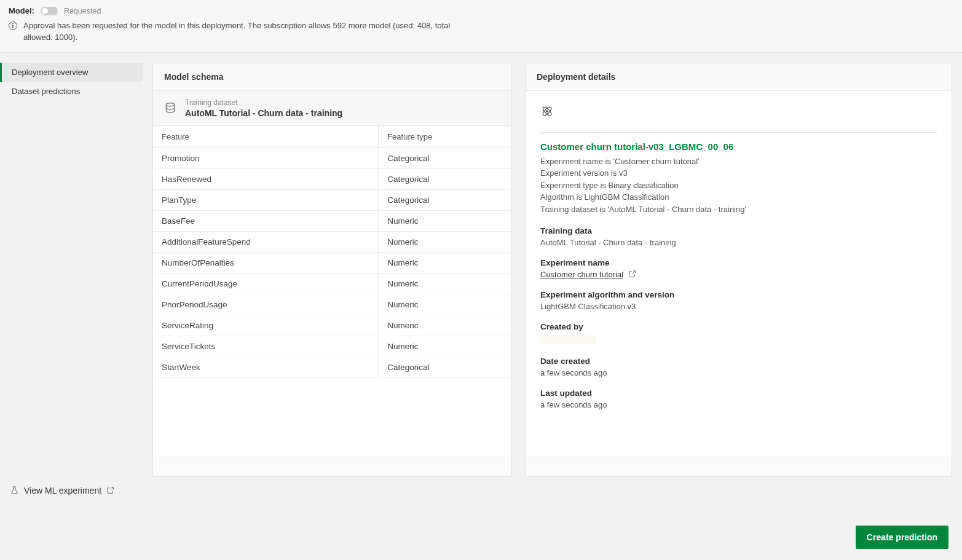 This screenshot has height=560, width=962. I want to click on meta-line: Experiment name is 'Customer churn tutor…, so click(739, 162).